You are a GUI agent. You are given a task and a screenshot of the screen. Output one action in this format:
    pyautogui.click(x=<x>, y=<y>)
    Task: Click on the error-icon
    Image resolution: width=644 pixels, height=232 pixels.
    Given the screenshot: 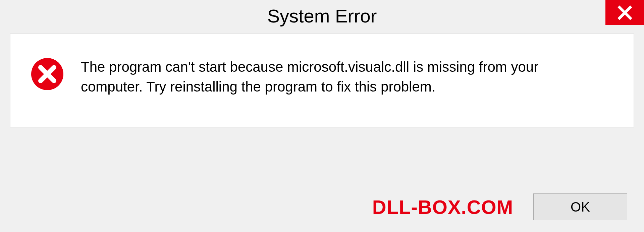 What is the action you would take?
    pyautogui.click(x=47, y=75)
    